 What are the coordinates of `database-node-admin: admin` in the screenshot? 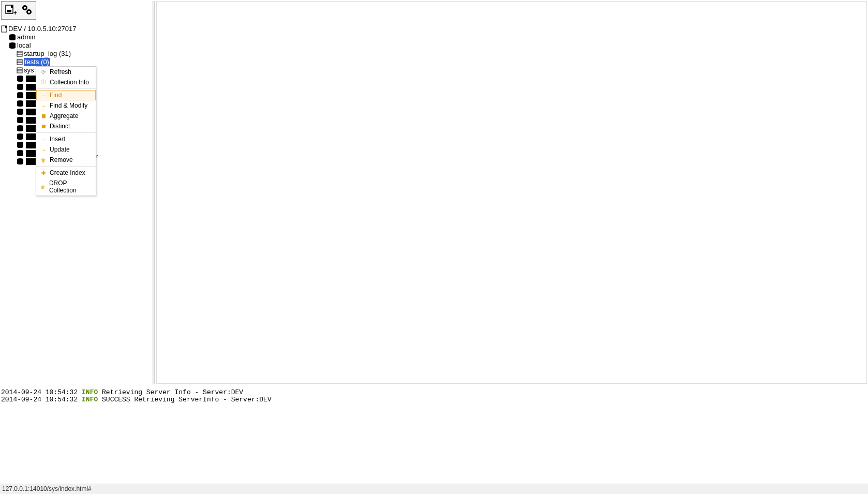 It's located at (80, 37).